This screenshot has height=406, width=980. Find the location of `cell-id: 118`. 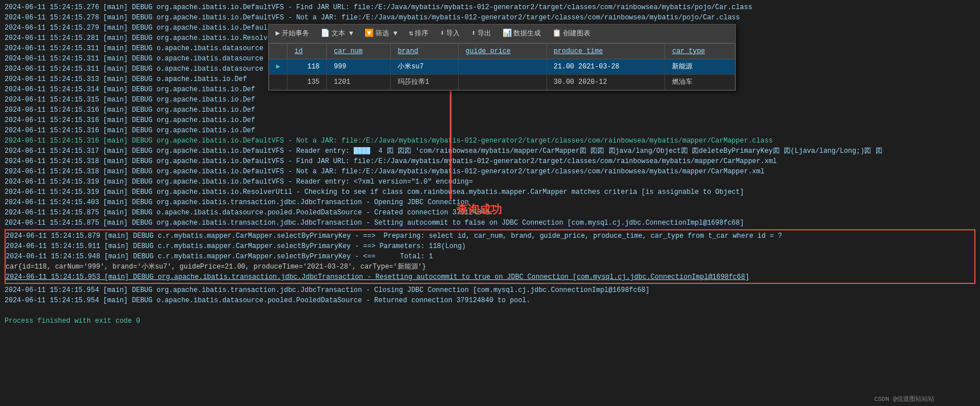

cell-id: 118 is located at coordinates (307, 66).